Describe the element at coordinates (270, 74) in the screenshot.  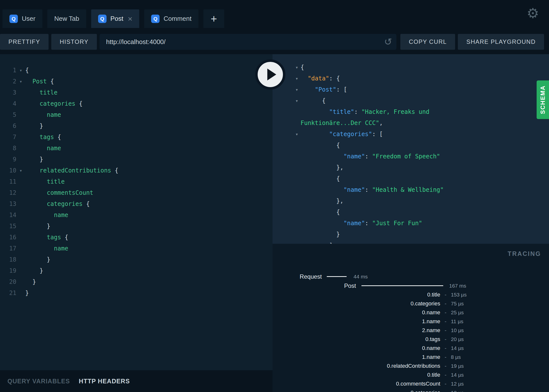
I see `execute-query-button` at that location.